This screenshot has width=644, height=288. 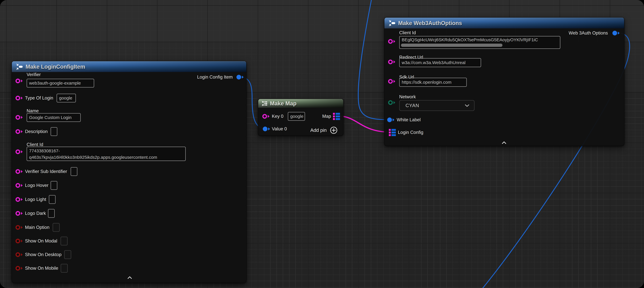 I want to click on input-pin-show-on-desktop, so click(x=19, y=255).